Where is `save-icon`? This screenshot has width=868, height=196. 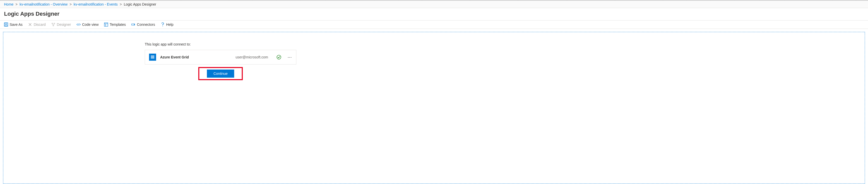
save-icon is located at coordinates (6, 25).